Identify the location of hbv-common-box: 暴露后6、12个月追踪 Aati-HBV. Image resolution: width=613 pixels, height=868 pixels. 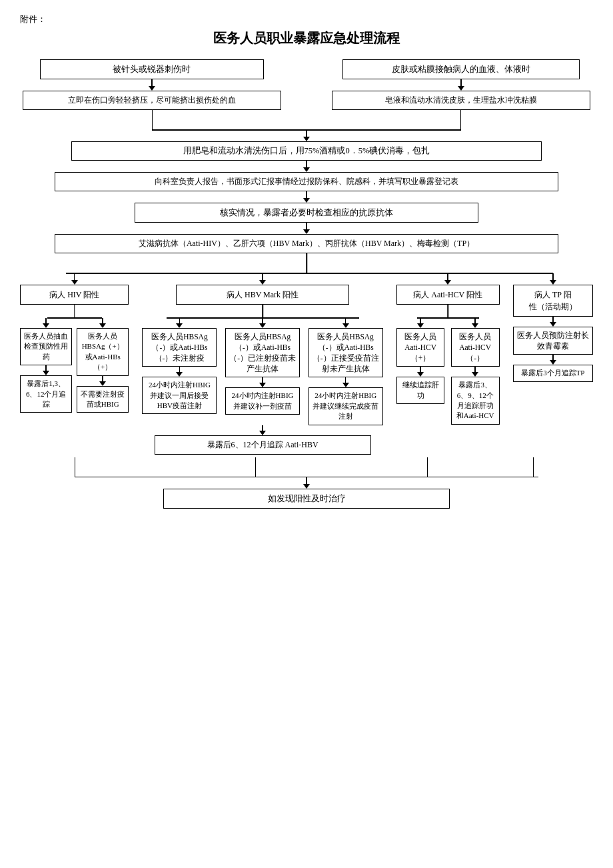
(263, 445).